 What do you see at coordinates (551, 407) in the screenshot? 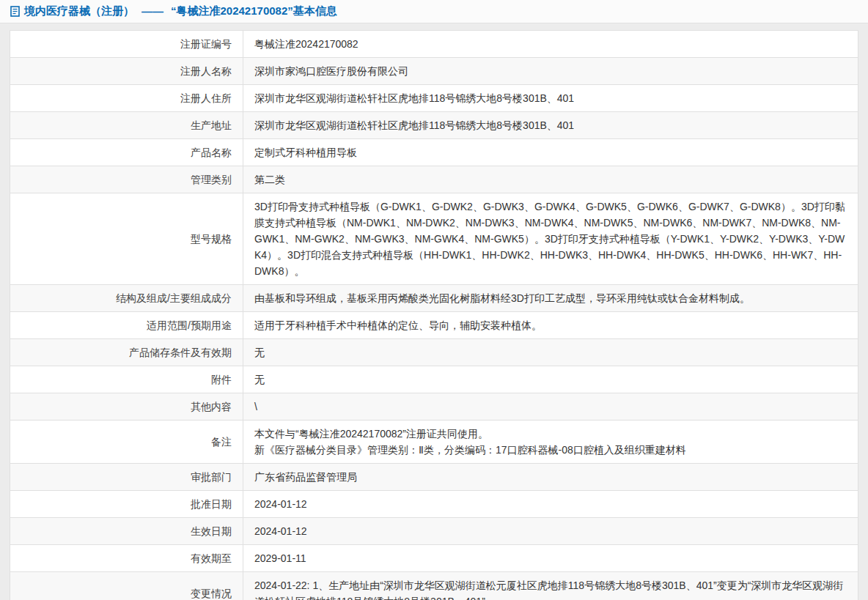
I see `row-value: \` at bounding box center [551, 407].